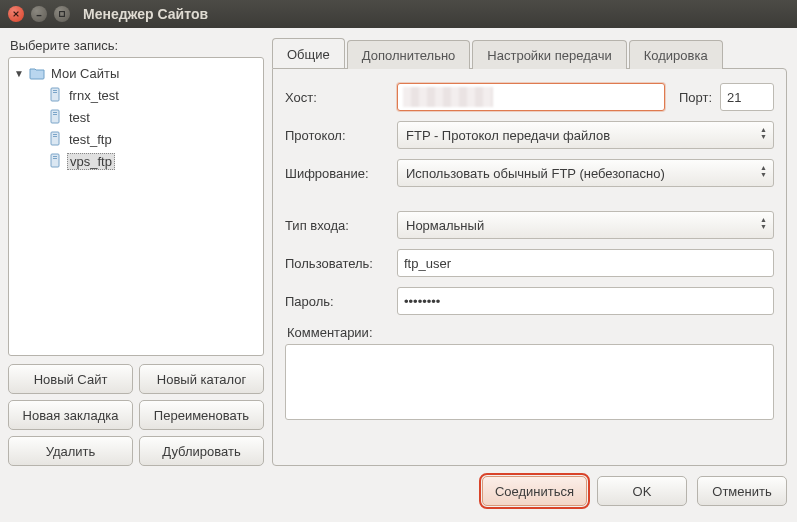 This screenshot has width=797, height=522. Describe the element at coordinates (70, 379) in the screenshot. I see `new-site-button: Новый Сайт` at that location.